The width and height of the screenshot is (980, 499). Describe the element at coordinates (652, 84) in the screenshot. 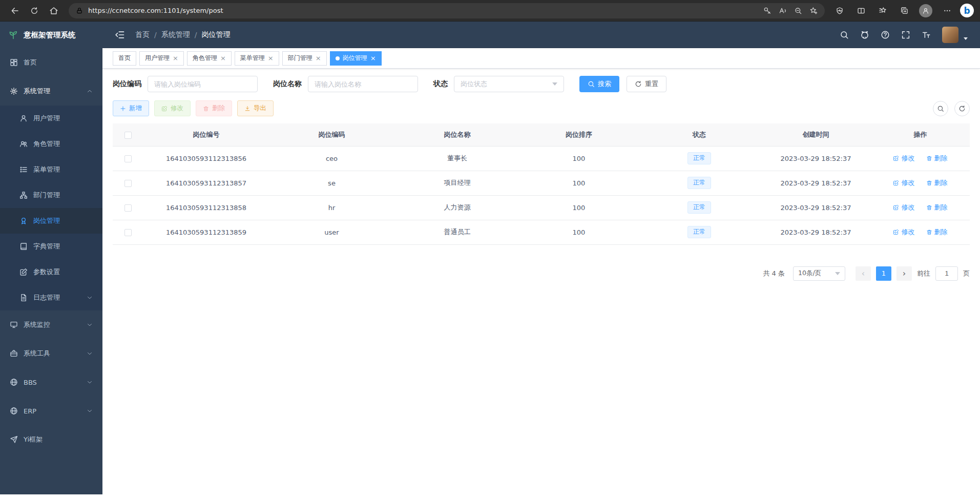

I see `reset-button-label: 重置` at that location.